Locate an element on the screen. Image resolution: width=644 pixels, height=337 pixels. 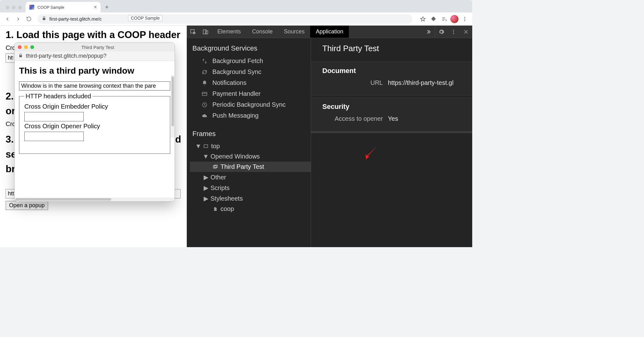
tree-label: Opened Windows is located at coordinates (235, 157).